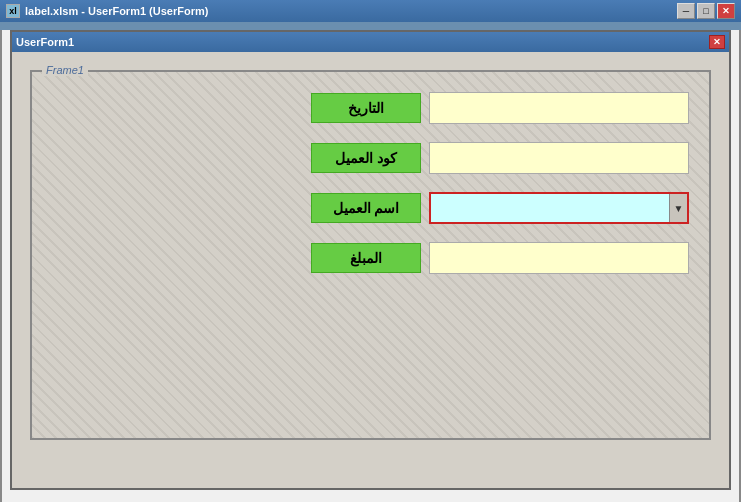 The height and width of the screenshot is (502, 741). What do you see at coordinates (13, 11) in the screenshot?
I see `app-icon: xl` at bounding box center [13, 11].